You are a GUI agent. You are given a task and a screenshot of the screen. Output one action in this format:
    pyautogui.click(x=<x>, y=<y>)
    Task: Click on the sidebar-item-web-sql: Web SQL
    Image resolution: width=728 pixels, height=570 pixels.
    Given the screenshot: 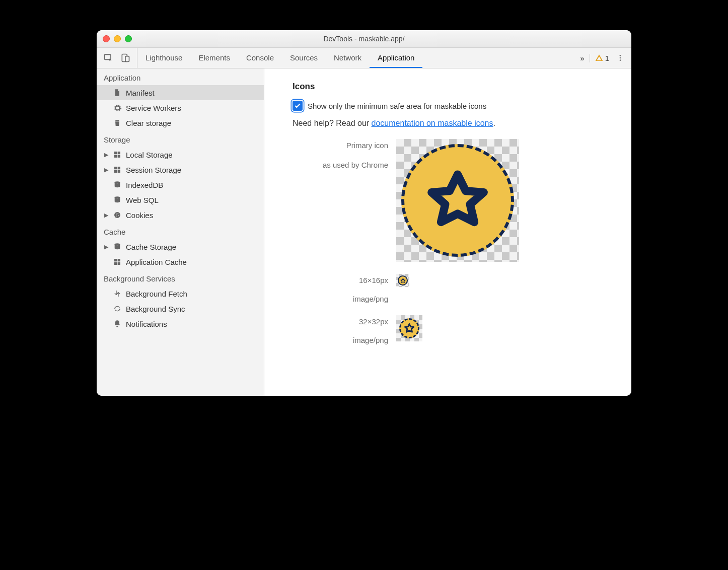 What is the action you would take?
    pyautogui.click(x=180, y=200)
    